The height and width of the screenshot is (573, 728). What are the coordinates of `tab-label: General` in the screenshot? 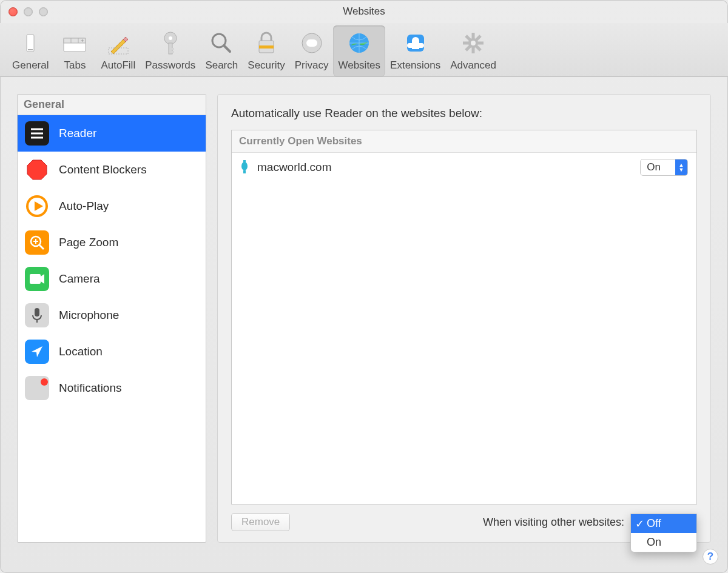 It's located at (30, 65).